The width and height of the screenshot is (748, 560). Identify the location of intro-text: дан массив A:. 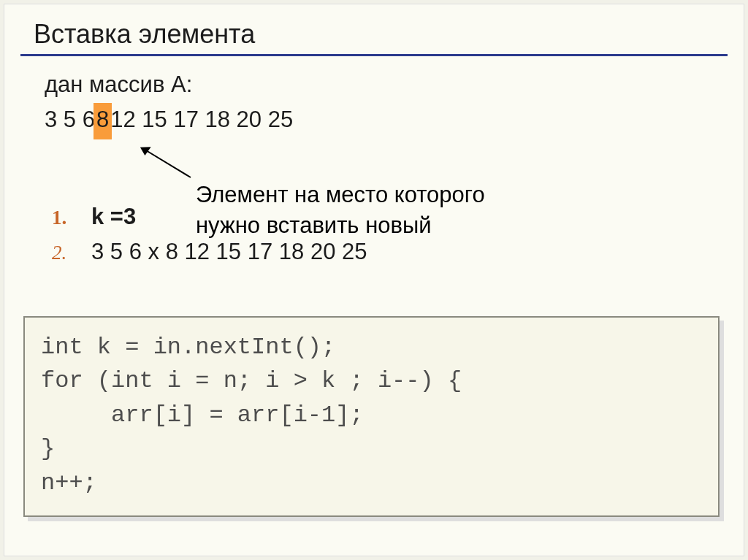
(380, 85).